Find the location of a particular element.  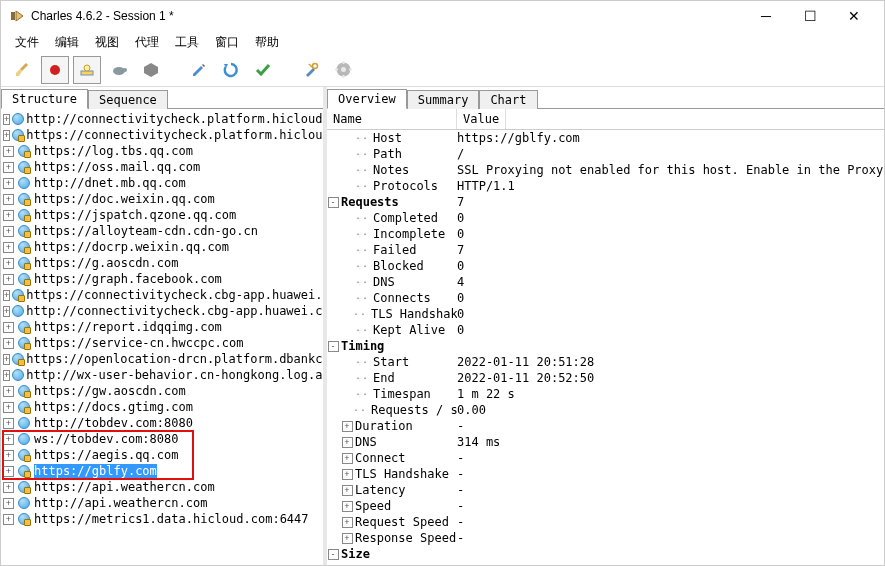

detail-row: +Duration- is located at coordinates (606, 426).